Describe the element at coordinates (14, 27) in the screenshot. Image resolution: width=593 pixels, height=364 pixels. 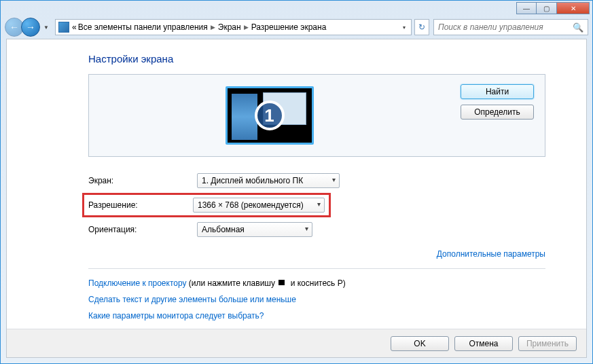
I see `arrow-left-icon: ←` at that location.